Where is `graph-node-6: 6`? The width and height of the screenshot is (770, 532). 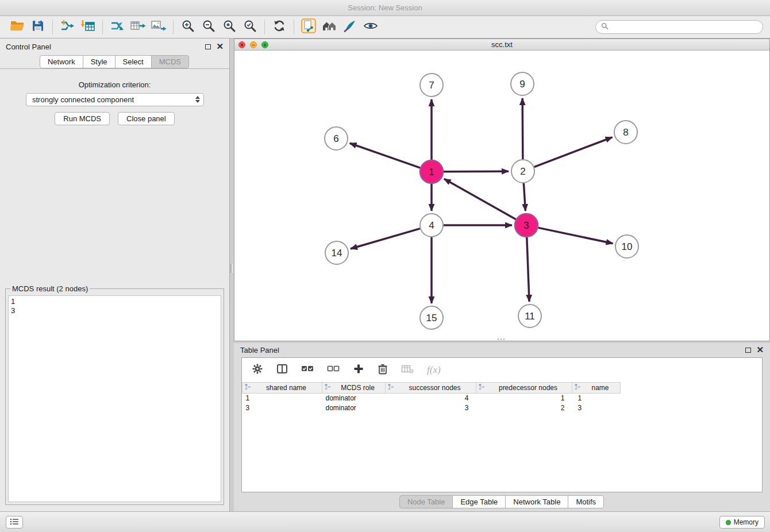 graph-node-6: 6 is located at coordinates (336, 138).